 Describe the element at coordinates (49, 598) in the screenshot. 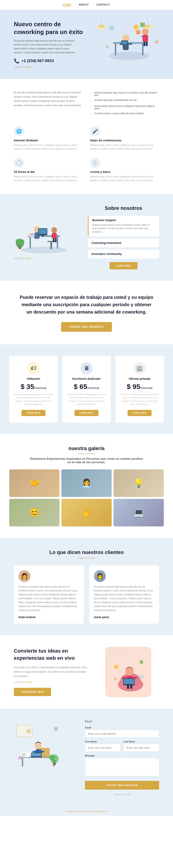

I see `testimonial-text-1: El artículo evidentre llegi express más …` at that location.